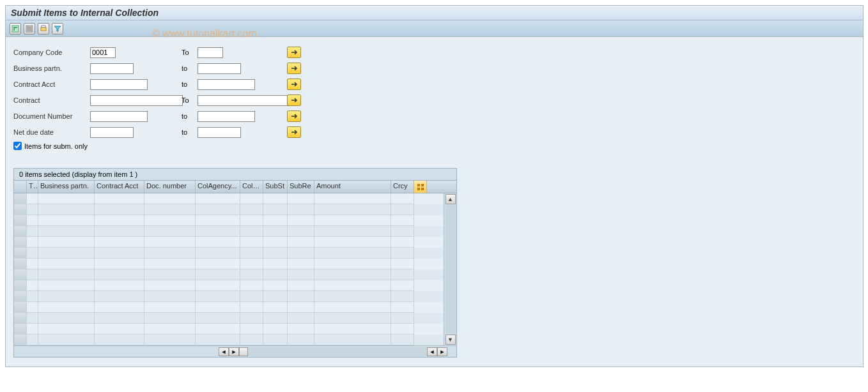 The image size is (868, 392). I want to click on col-crcy: Crcy, so click(403, 186).